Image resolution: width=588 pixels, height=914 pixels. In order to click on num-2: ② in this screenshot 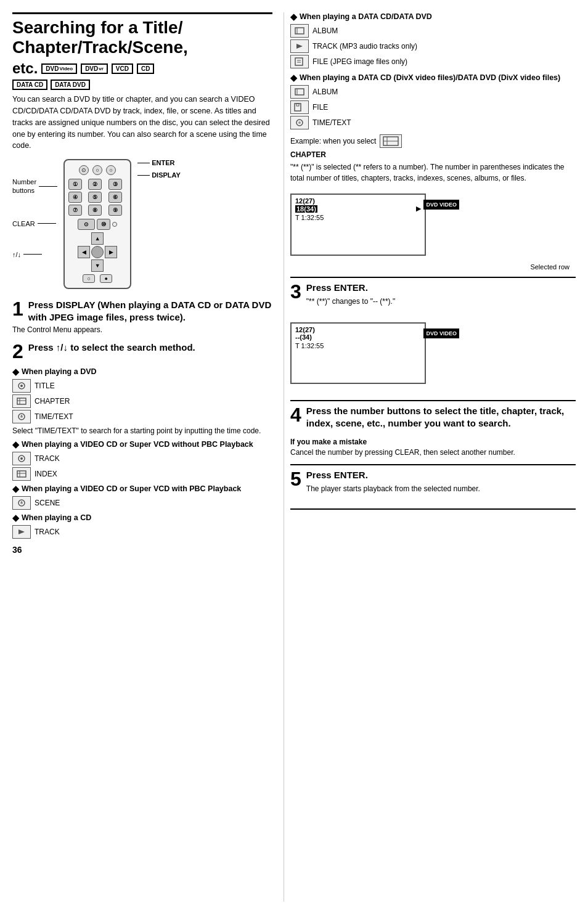, I will do `click(95, 184)`.